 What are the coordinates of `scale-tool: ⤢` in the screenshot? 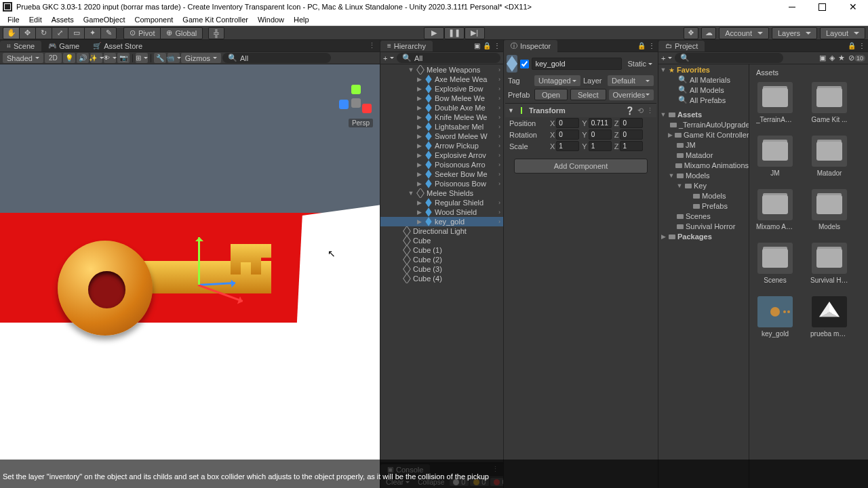 It's located at (60, 33).